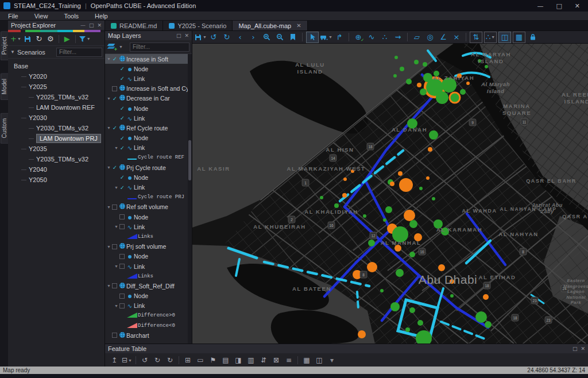 This screenshot has height=378, width=588. Describe the element at coordinates (198, 25) in the screenshot. I see `tab-y2025-scenario: Y2025 - Scenario` at that location.